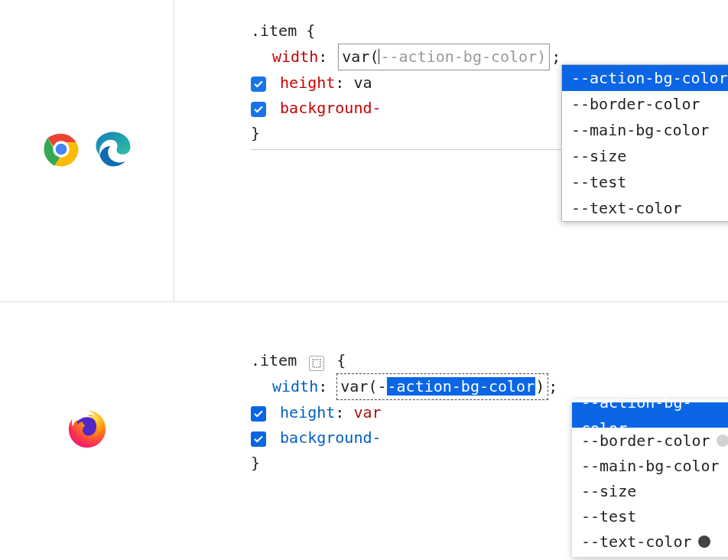 The width and height of the screenshot is (728, 560). I want to click on autocomplete-option: --size, so click(645, 156).